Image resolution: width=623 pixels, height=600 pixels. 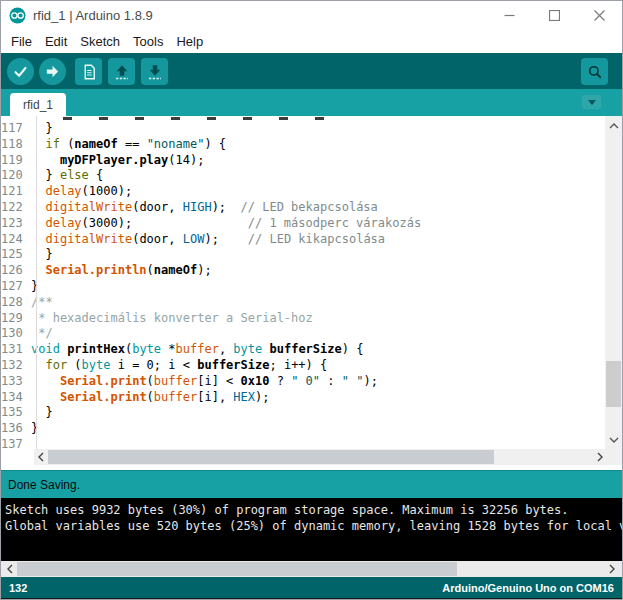 What do you see at coordinates (312, 303) in the screenshot?
I see `code-line-128: 128/**` at bounding box center [312, 303].